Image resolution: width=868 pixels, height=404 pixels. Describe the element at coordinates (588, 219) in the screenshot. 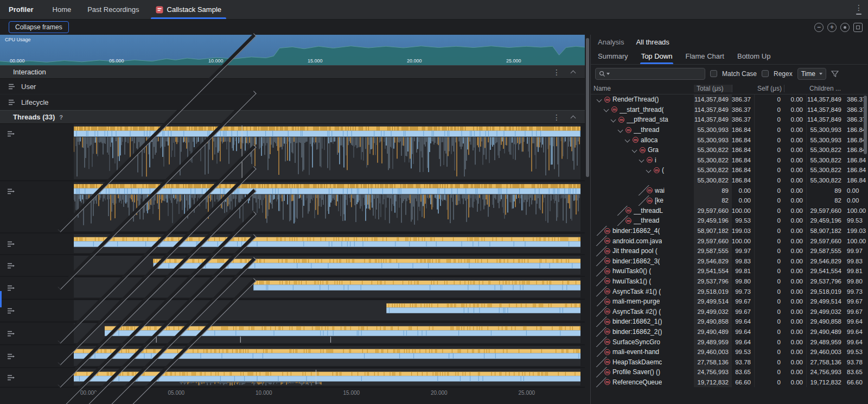

I see `left-scrollbar` at that location.